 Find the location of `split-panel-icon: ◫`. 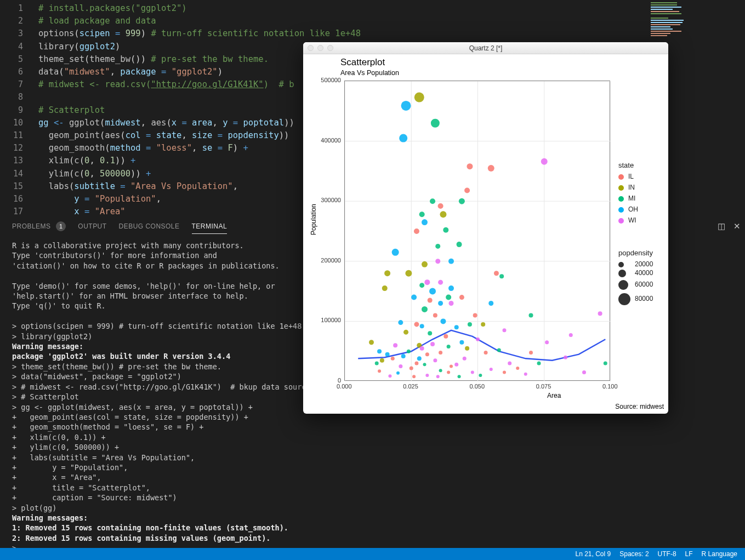

split-panel-icon: ◫ is located at coordinates (721, 226).